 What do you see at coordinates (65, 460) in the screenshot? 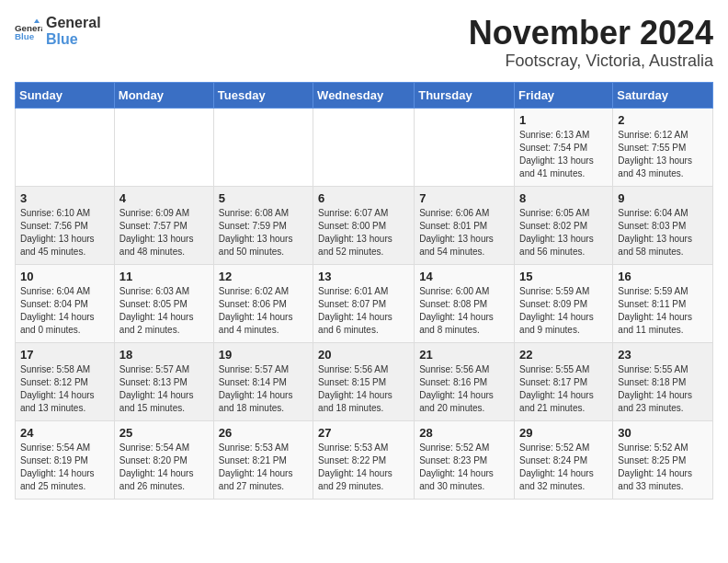
I see `calendar-cell: 24Sunrise: 5:54 AM Sunset: 8:19 PM Dayli…` at bounding box center [65, 460].